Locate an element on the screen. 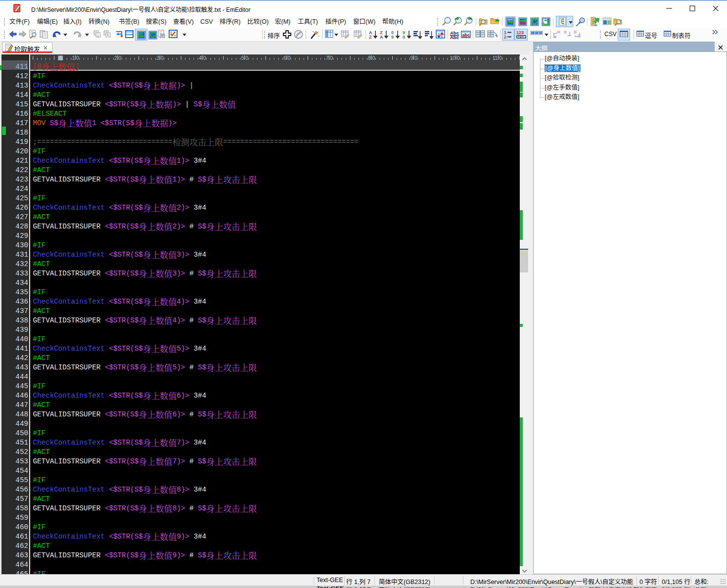  svg-text: 11 is located at coordinates (496, 57).